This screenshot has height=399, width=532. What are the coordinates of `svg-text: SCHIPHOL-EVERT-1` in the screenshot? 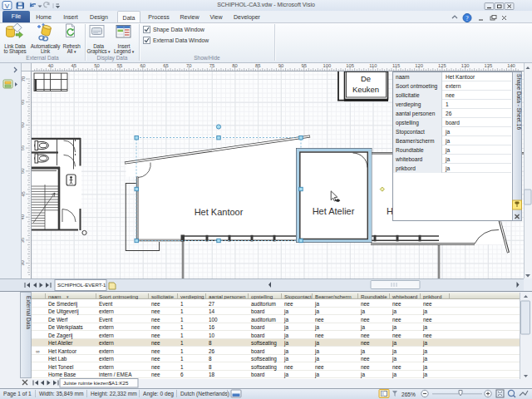 It's located at (81, 284).